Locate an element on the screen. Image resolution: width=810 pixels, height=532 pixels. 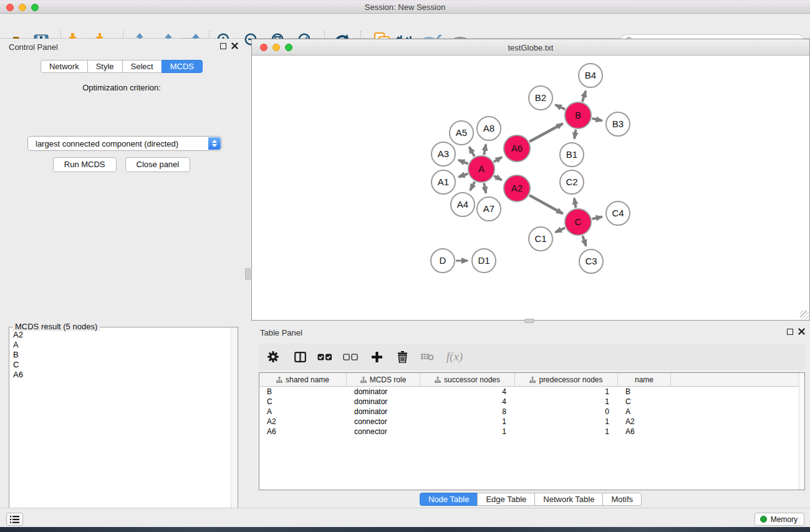
edge-A-A3 is located at coordinates (463, 162).